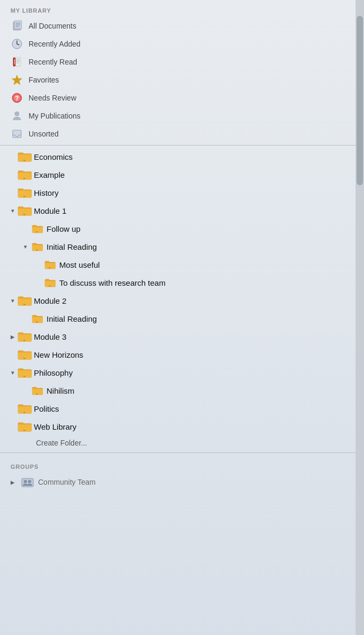 The width and height of the screenshot is (364, 635). What do you see at coordinates (178, 98) in the screenshot?
I see `sidebar-item-needs-review: ? Needs Review` at bounding box center [178, 98].